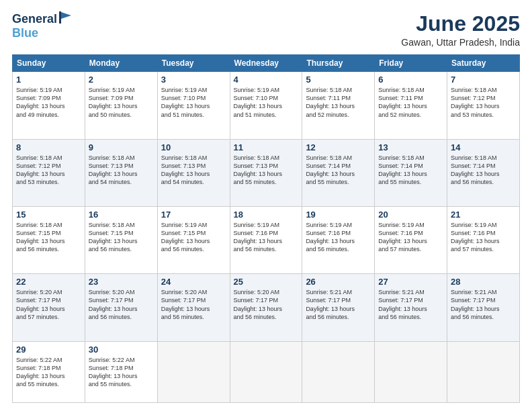 This screenshot has height=411, width=532. Describe the element at coordinates (339, 282) in the screenshot. I see `day-number: 26` at that location.